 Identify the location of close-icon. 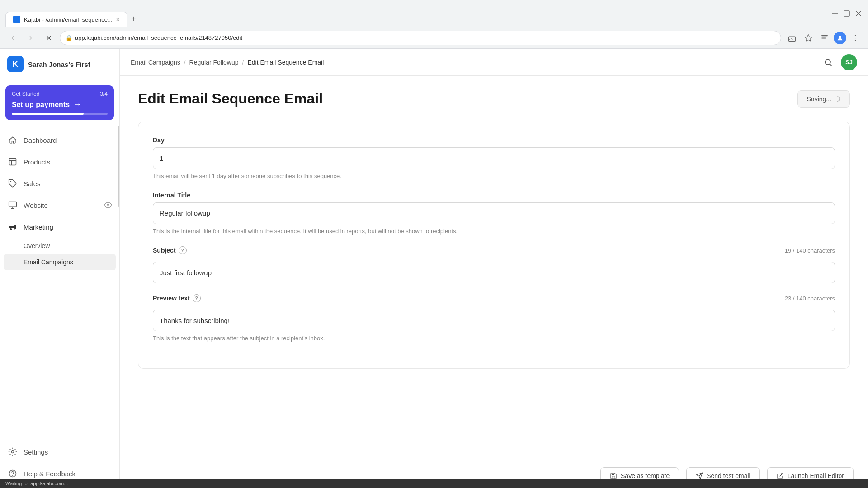
(859, 14).